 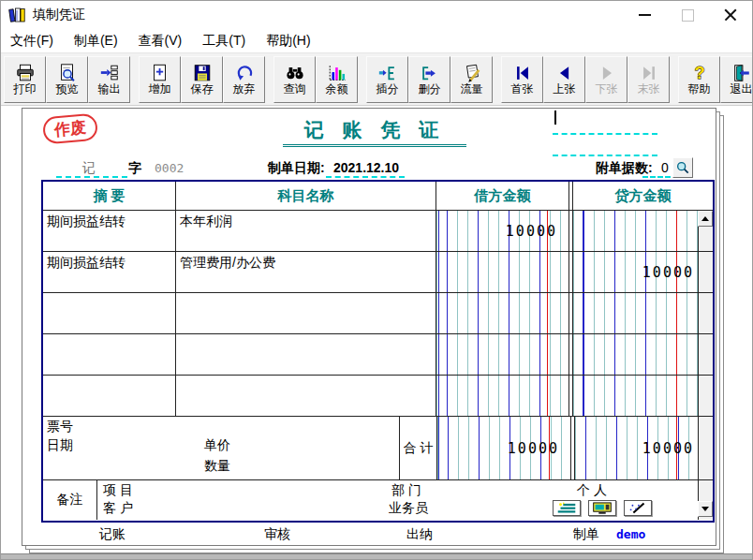 I want to click on attachments-label: 附单据数:, so click(x=624, y=169).